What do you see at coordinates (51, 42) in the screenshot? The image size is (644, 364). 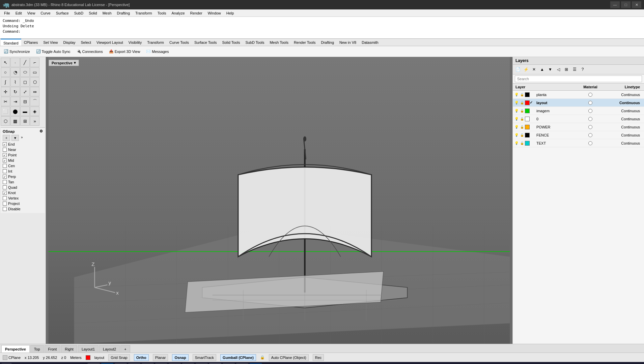 I see `toolbar-tab-set-view: Set View` at bounding box center [51, 42].